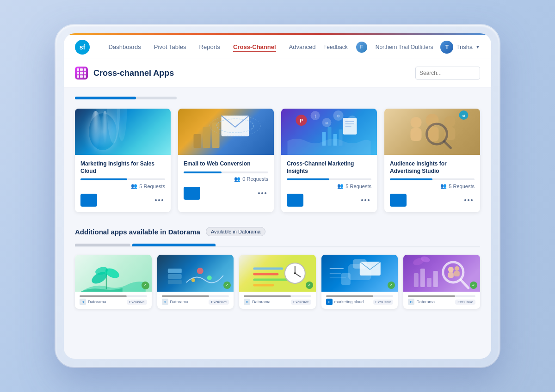 The width and height of the screenshot is (555, 392). I want to click on card-body-audience: Audience Insights for Advertising Studio…, so click(432, 184).